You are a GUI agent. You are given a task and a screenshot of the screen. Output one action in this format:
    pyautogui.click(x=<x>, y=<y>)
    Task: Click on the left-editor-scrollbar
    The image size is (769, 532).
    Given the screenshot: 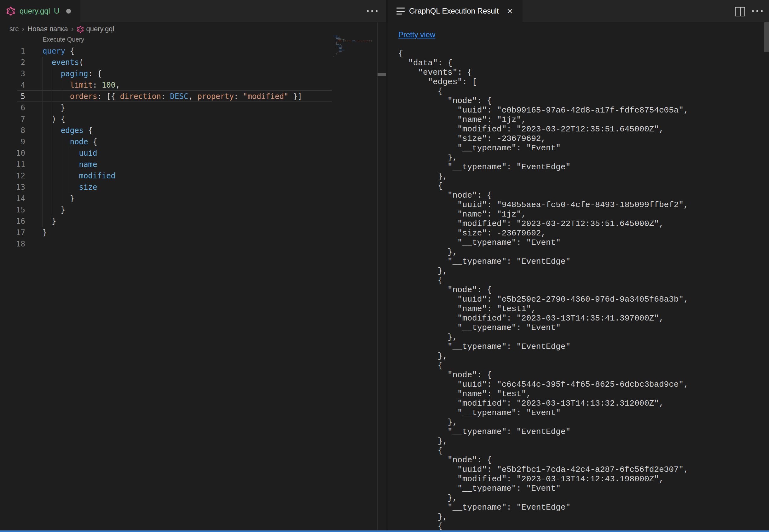 What is the action you would take?
    pyautogui.click(x=382, y=276)
    